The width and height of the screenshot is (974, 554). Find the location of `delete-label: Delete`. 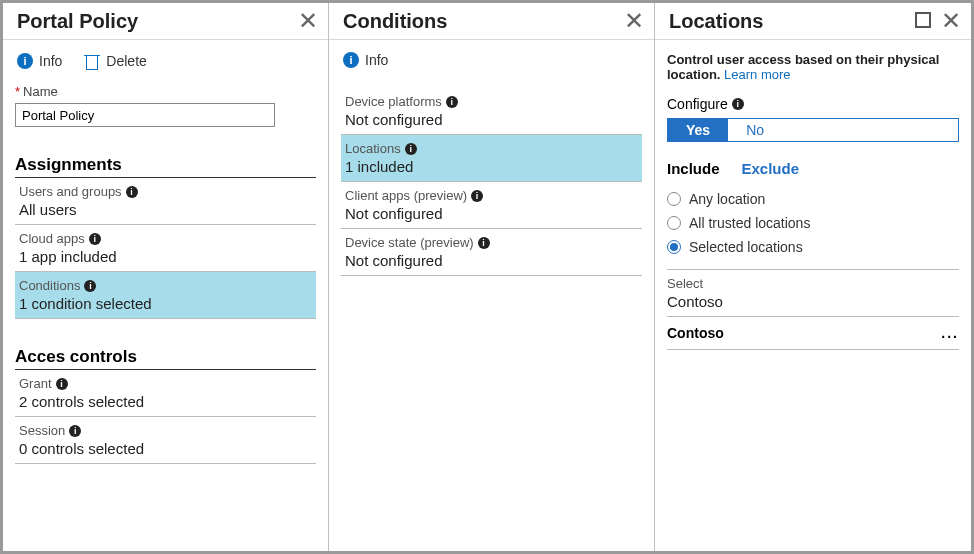

delete-label: Delete is located at coordinates (126, 61).